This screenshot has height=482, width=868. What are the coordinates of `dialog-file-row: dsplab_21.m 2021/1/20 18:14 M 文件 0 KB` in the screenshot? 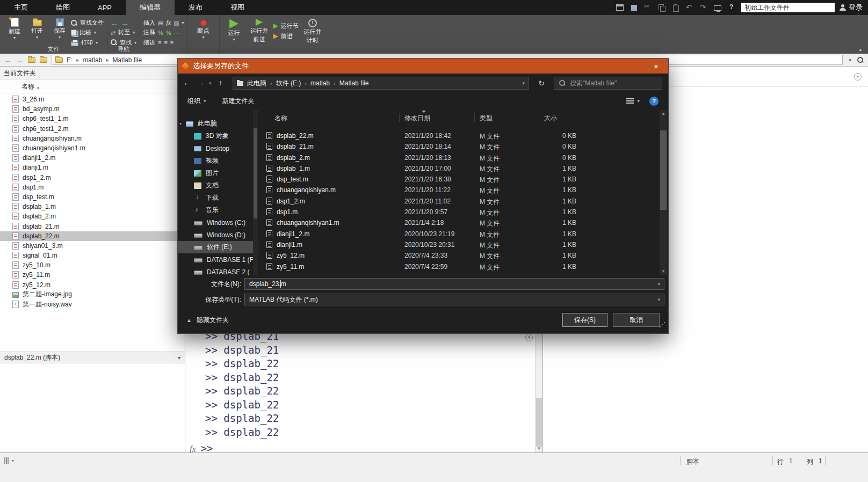 It's located at (462, 147).